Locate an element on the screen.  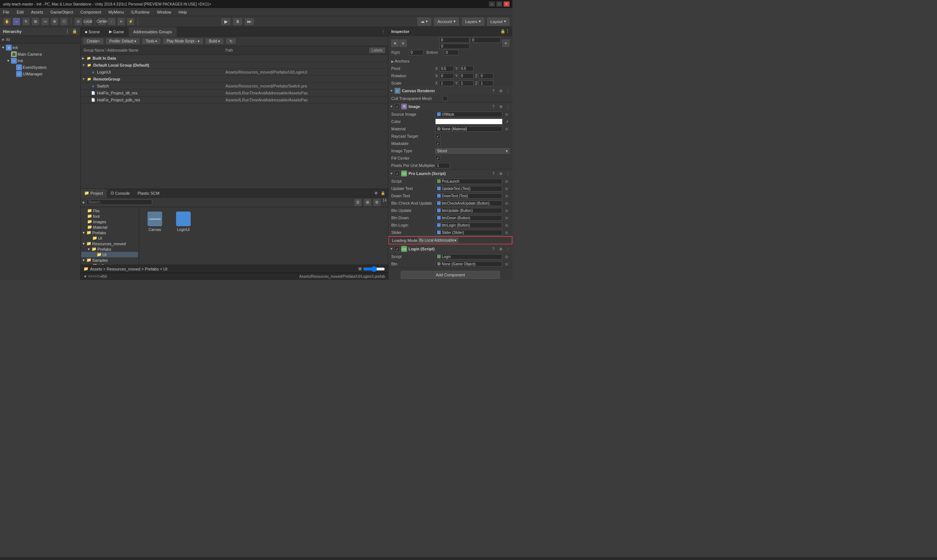
tree-prefabs: ▼ 📁 Prefabs is located at coordinates (109, 232).